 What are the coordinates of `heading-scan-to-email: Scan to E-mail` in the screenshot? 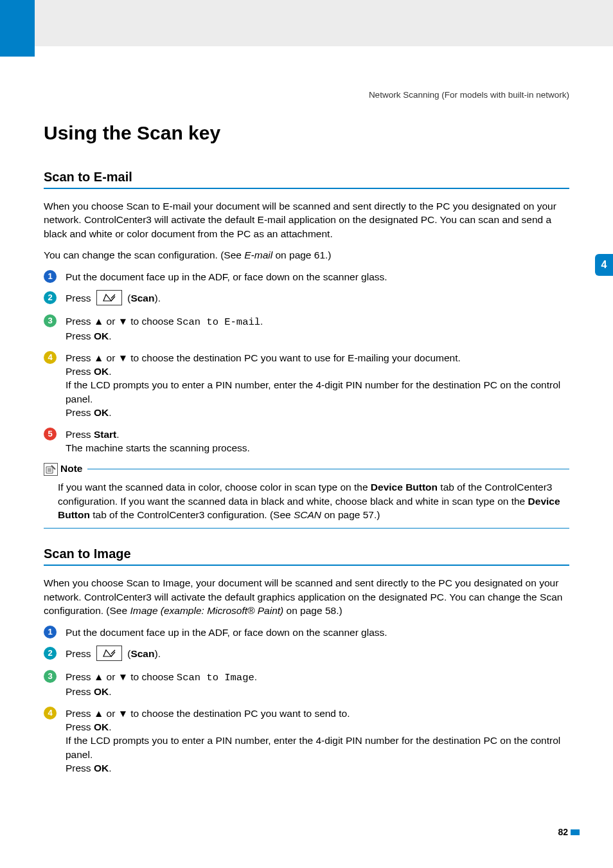 It's located at (306, 177).